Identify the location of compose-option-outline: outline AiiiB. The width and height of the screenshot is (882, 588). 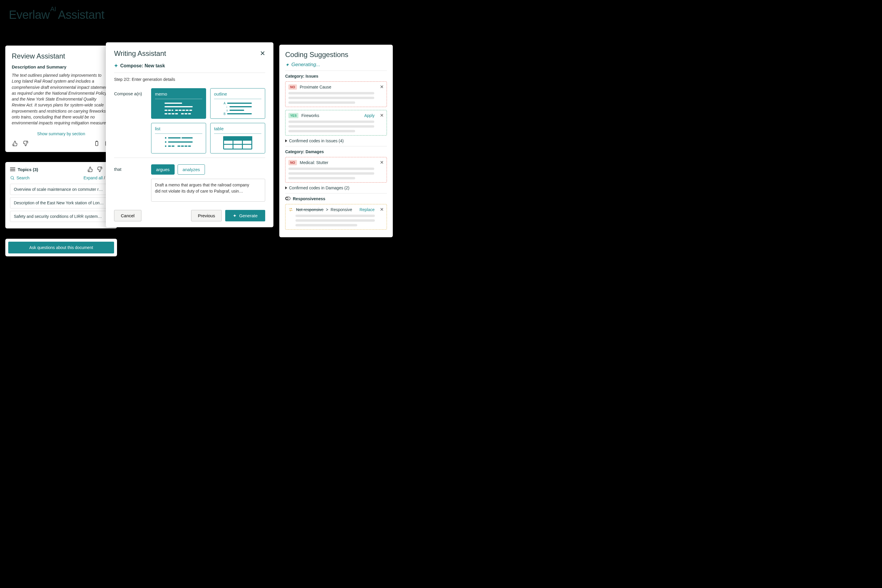
(238, 104).